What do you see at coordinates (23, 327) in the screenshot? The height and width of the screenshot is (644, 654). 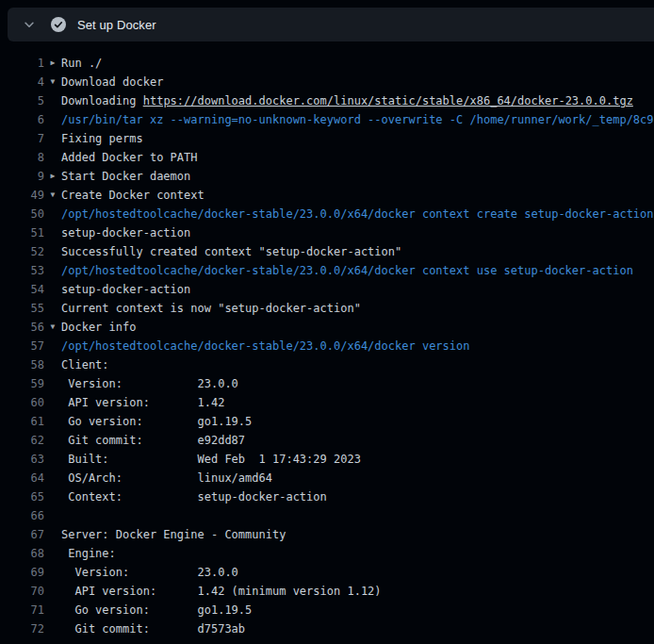 I see `line-number: 56` at bounding box center [23, 327].